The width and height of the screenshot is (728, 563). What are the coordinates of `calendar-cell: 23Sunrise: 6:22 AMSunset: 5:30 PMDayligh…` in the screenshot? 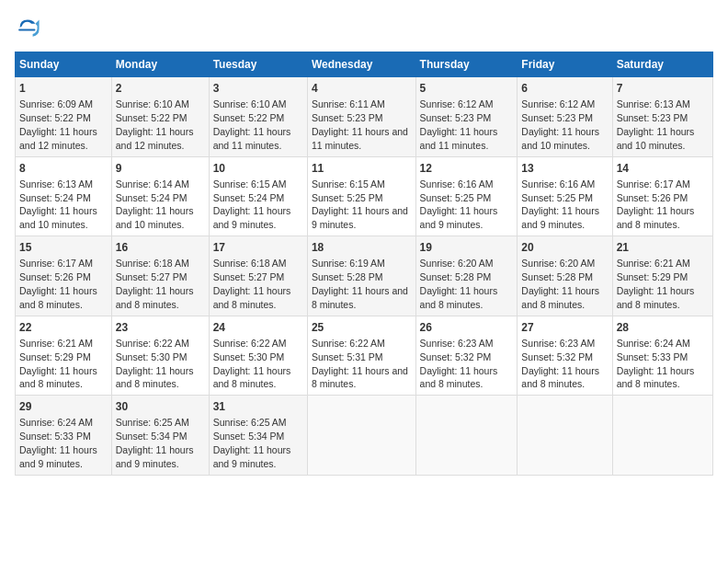 It's located at (160, 355).